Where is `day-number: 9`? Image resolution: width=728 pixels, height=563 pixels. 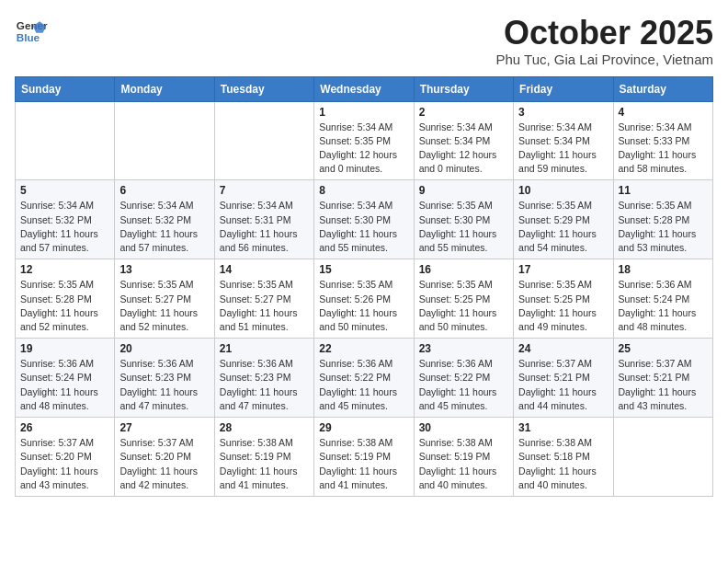 day-number: 9 is located at coordinates (463, 190).